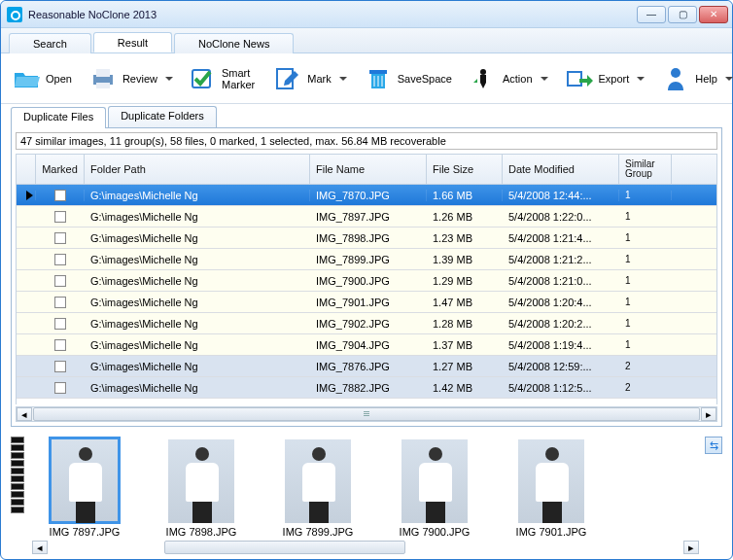 The height and width of the screenshot is (560, 733). Describe the element at coordinates (131, 79) in the screenshot. I see `review-button: Review` at that location.